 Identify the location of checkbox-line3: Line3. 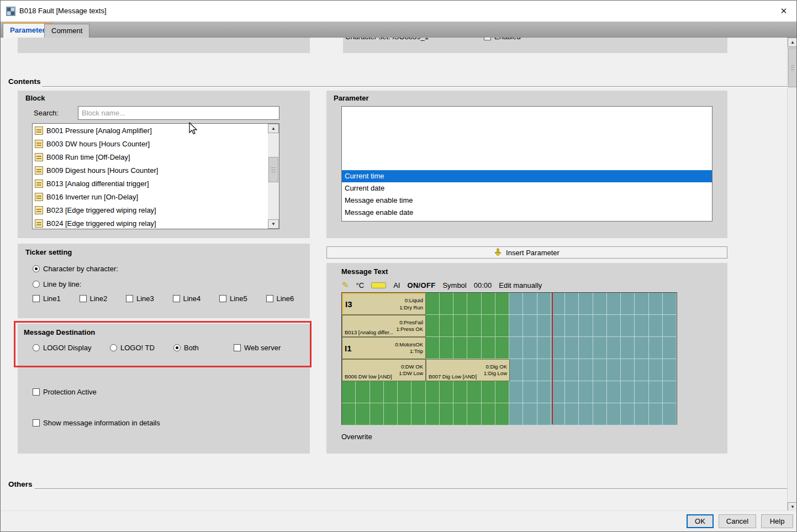
(140, 298).